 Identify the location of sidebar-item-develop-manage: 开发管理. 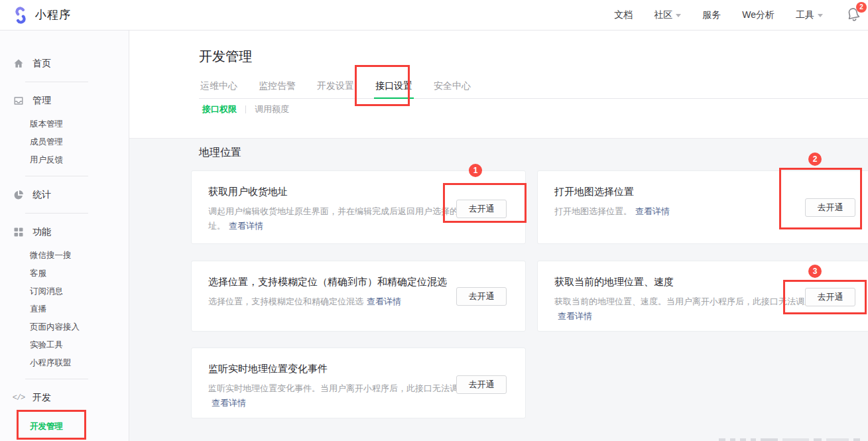
(64, 427).